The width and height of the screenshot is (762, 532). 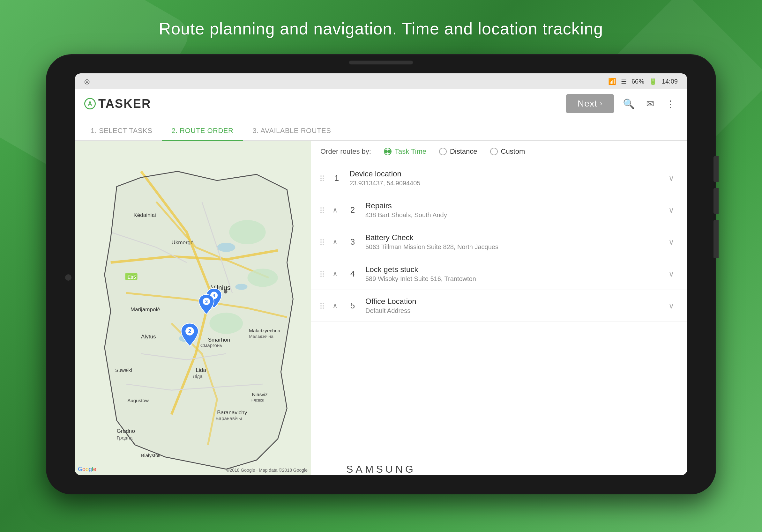 I want to click on svg-text: Kėdainiai, so click(x=145, y=215).